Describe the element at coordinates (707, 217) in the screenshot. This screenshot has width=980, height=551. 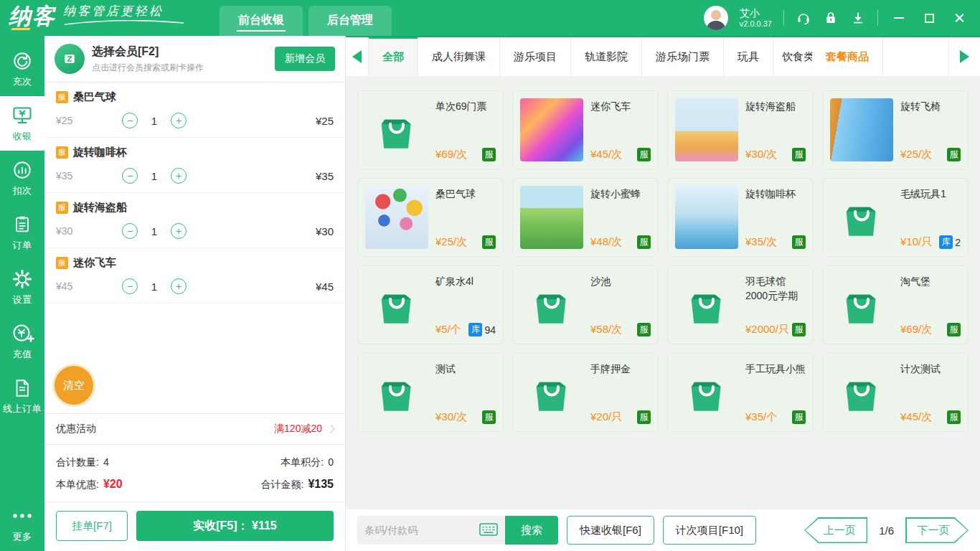
I see `teacup-photo` at that location.